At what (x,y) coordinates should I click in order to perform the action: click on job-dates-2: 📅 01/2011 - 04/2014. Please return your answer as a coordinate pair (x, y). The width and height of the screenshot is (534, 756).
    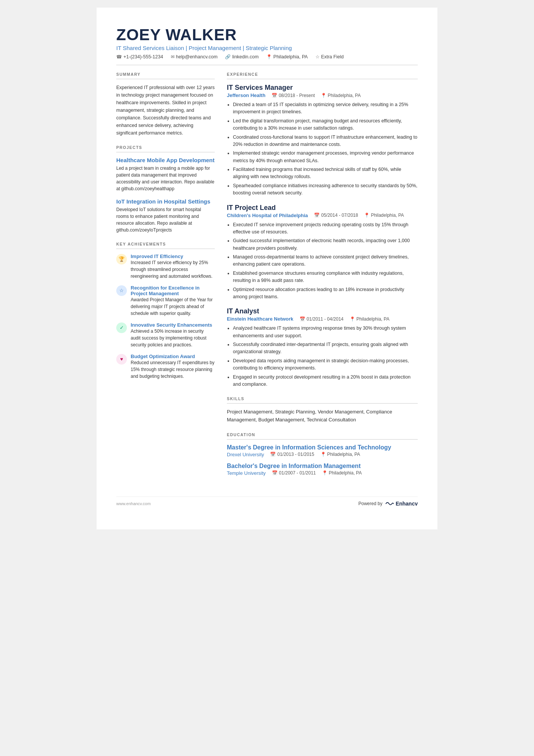
    Looking at the image, I should click on (322, 319).